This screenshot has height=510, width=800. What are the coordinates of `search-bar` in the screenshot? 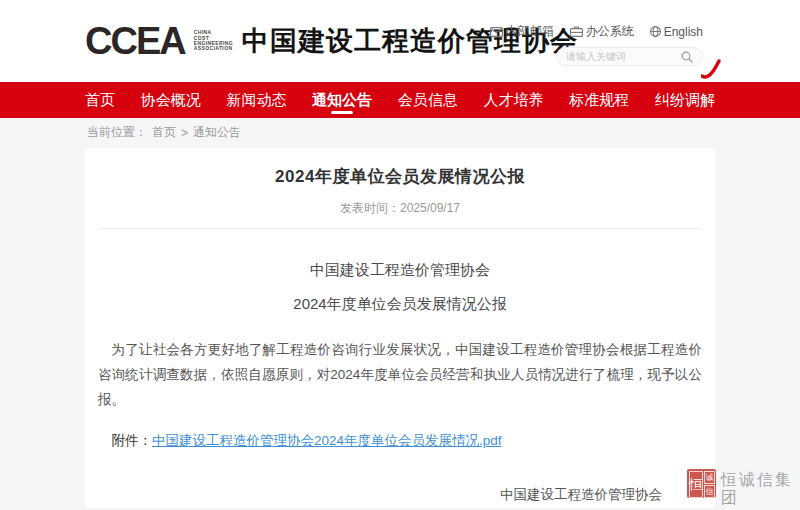 It's located at (630, 56).